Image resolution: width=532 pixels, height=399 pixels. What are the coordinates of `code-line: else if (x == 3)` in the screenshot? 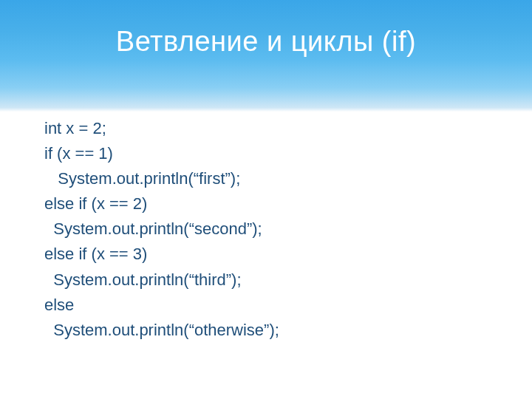 It's located at (266, 254).